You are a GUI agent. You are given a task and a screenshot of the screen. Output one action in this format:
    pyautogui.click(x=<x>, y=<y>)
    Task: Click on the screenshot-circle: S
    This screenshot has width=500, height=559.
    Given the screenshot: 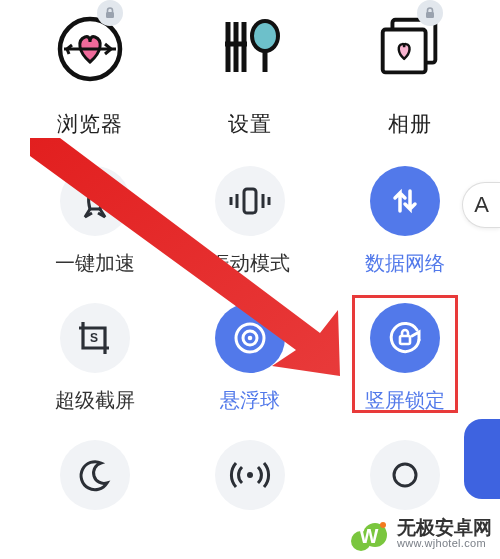 What is the action you would take?
    pyautogui.click(x=95, y=338)
    